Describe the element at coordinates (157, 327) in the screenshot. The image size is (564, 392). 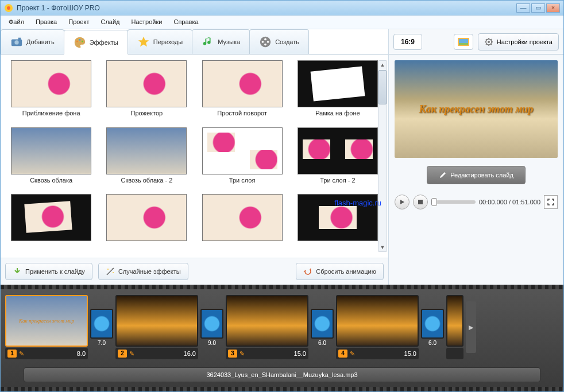
I see `timeline-slide: 2 ✎ 16.0` at that location.